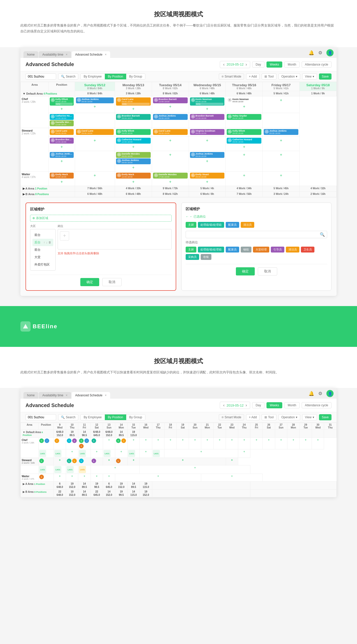 The width and height of the screenshot is (357, 644). Describe the element at coordinates (207, 161) in the screenshot. I see `add-shift-steward-thu-3: +` at that location.